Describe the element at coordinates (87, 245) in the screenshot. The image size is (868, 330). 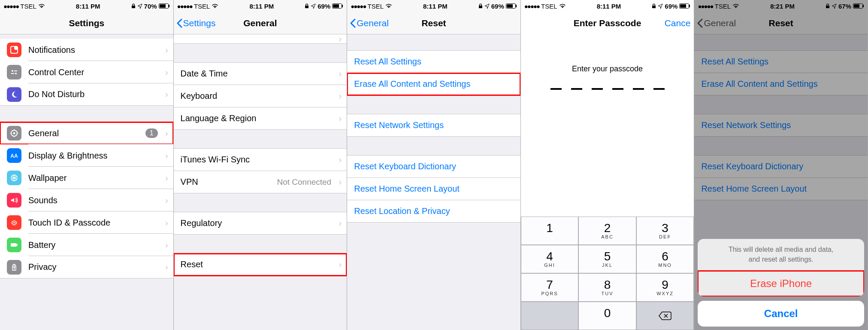
I see `settings-row-battery: Battery›` at that location.